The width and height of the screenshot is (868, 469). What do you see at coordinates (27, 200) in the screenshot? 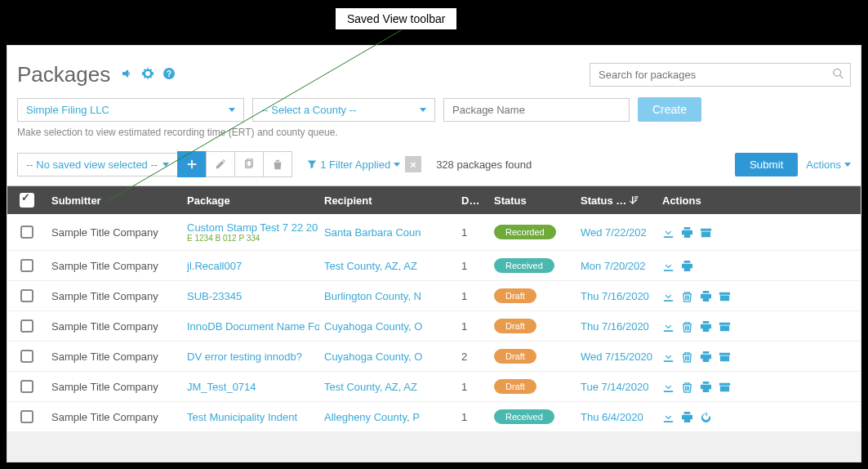
I see `select-all-checkbox` at bounding box center [27, 200].